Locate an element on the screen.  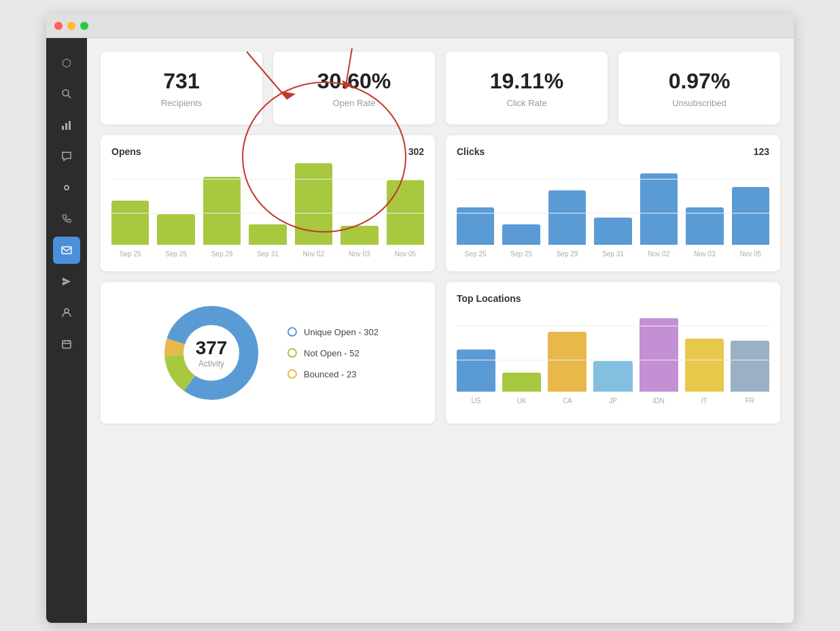
bar-label: IDN is located at coordinates (659, 401).